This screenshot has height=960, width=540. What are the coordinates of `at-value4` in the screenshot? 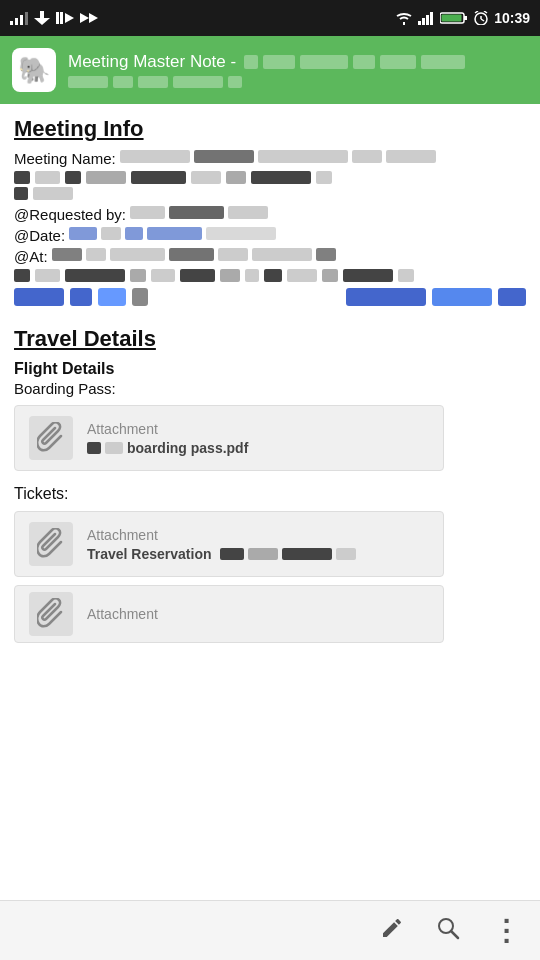 It's located at (192, 254).